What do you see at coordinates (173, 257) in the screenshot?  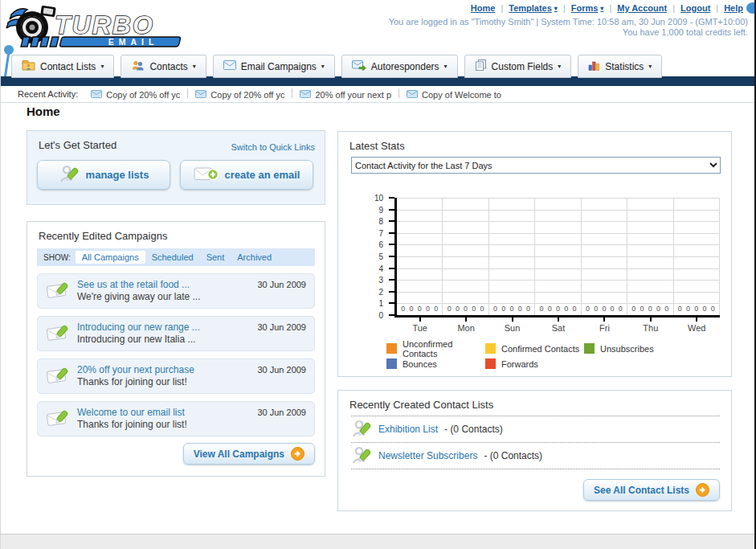 I see `filter-tab-scheduled: Scheduled` at bounding box center [173, 257].